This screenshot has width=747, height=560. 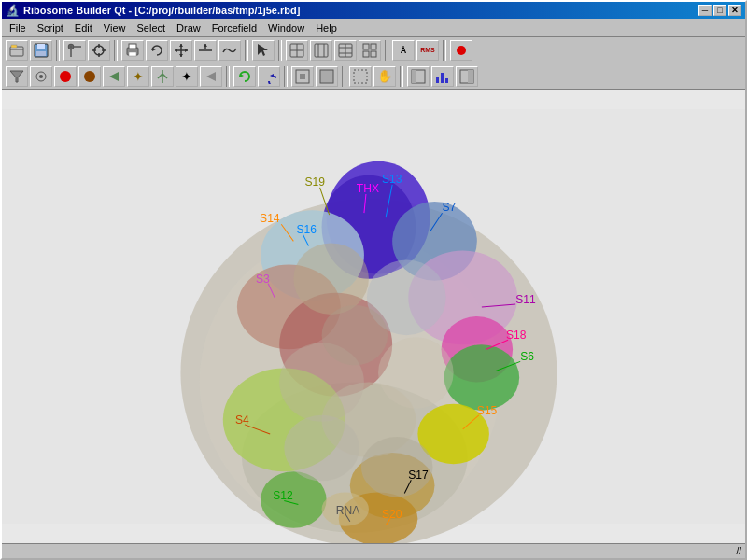 I want to click on menu-edit: Edit, so click(x=84, y=28).